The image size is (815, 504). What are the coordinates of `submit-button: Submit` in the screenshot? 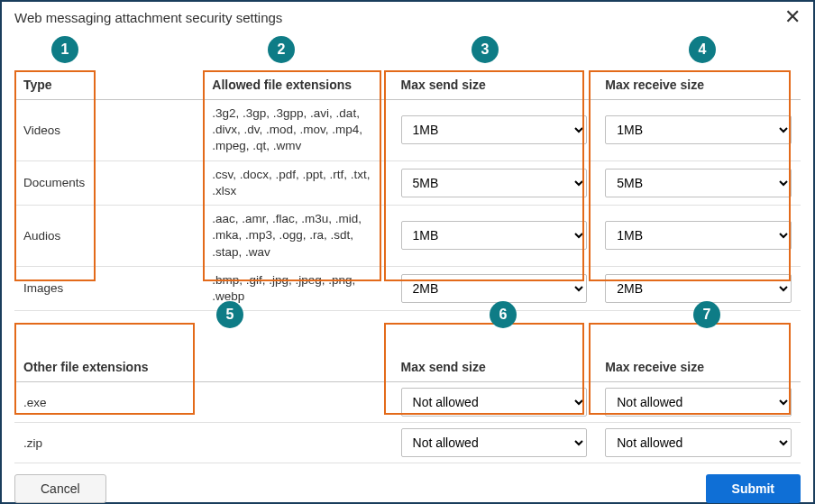 It's located at (754, 489).